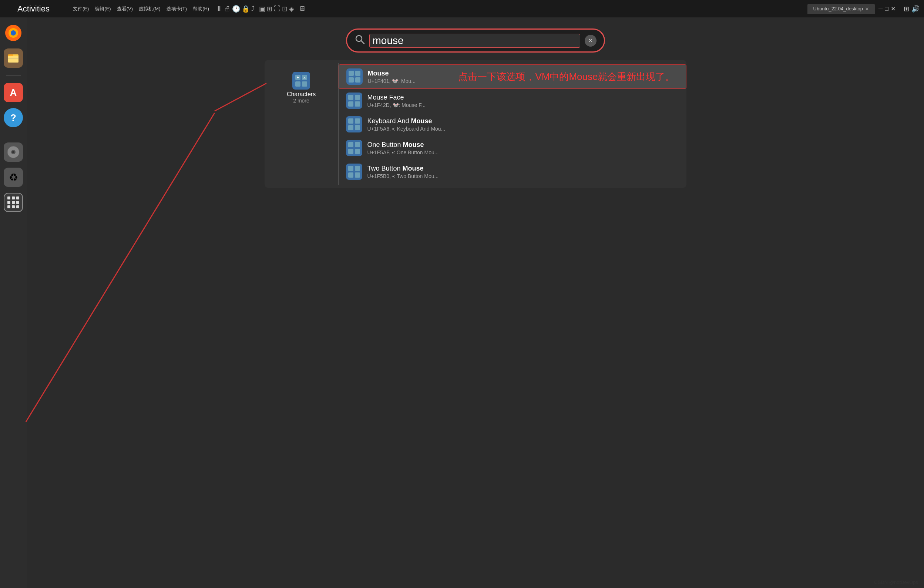  I want to click on print-icon: 🖨, so click(227, 9).